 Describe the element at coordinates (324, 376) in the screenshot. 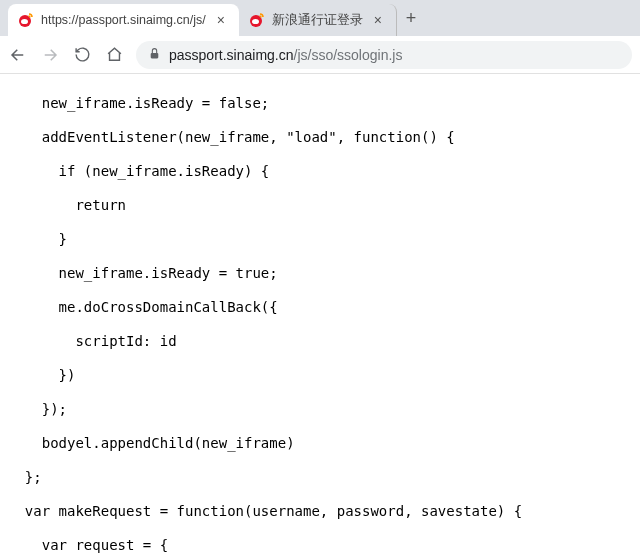

I see `code-line: })` at that location.